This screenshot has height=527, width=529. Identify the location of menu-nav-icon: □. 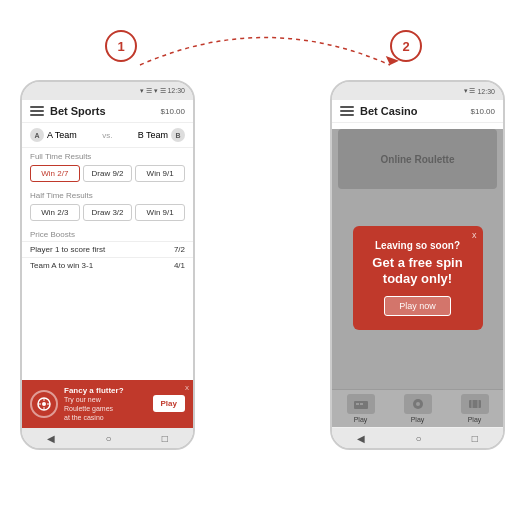
(165, 438).